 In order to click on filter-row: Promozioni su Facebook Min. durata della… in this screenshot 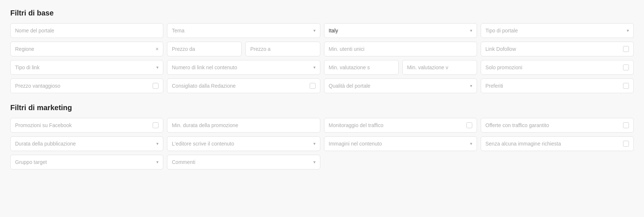, I will do `click(322, 125)`.